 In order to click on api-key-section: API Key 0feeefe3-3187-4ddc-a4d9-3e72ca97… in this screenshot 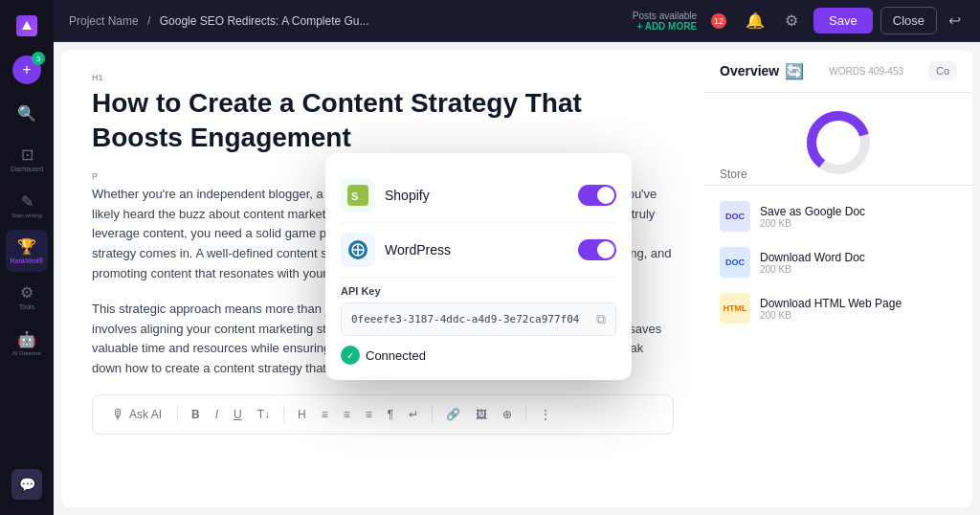, I will do `click(479, 310)`.